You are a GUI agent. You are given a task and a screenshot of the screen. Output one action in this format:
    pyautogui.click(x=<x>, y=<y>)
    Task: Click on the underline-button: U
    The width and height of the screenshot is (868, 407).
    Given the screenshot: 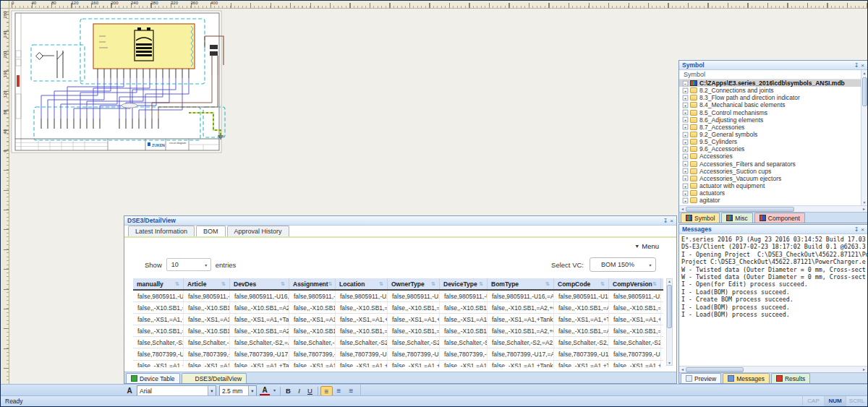 What is the action you would take?
    pyautogui.click(x=310, y=390)
    